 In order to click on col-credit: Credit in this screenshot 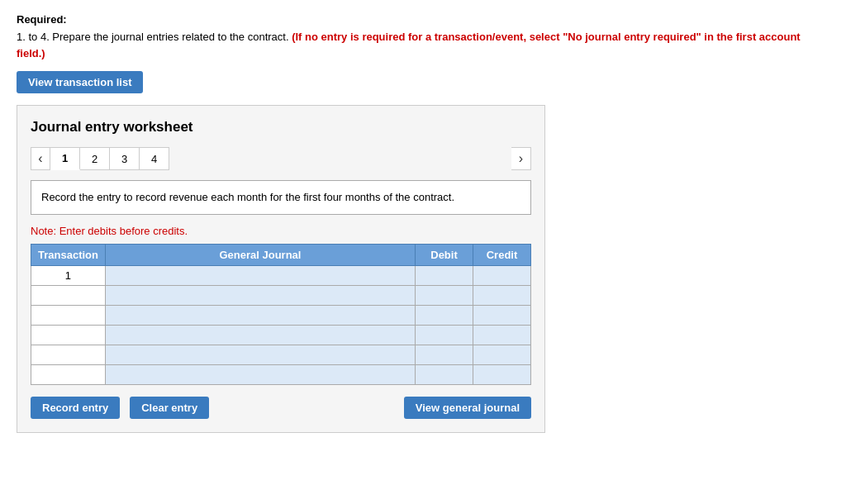, I will do `click(502, 254)`.